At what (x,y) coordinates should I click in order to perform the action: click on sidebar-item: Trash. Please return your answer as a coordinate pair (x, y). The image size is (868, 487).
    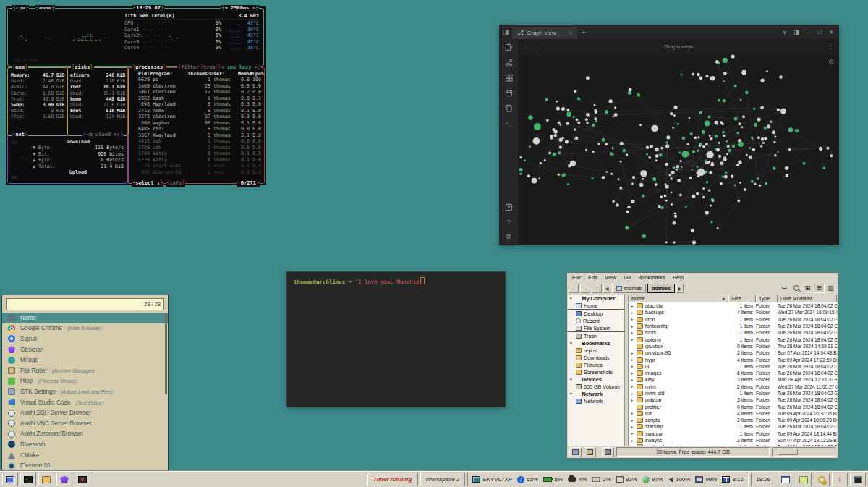
    Looking at the image, I should click on (596, 336).